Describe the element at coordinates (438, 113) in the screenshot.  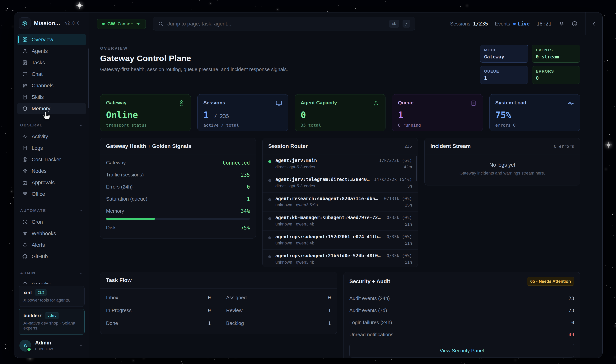
I see `stat-card-queue: Queue 1 0 running` at that location.